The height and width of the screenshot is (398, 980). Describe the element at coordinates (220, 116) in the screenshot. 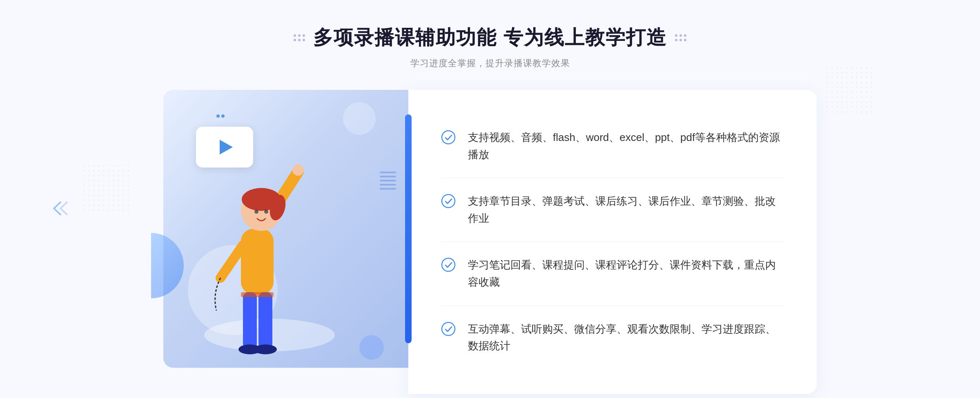

I see `play-dots-decoration` at that location.